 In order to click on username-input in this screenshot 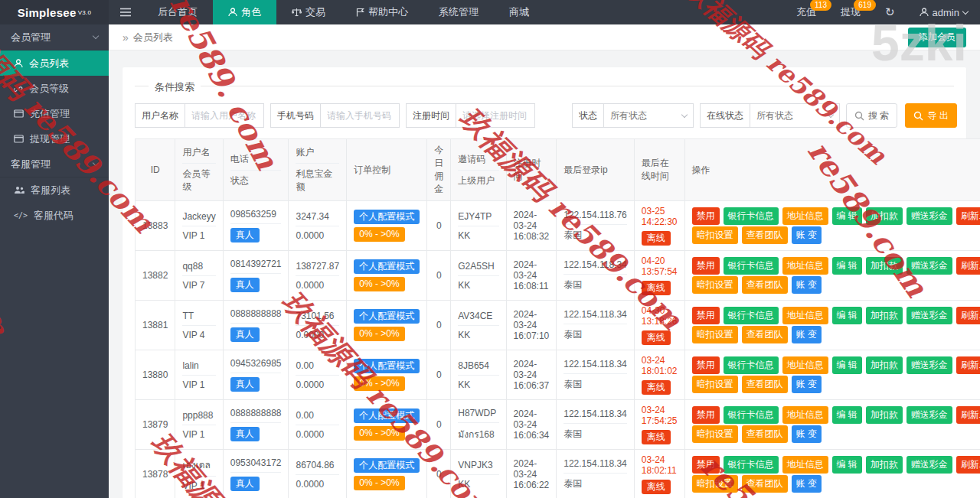, I will do `click(224, 116)`.